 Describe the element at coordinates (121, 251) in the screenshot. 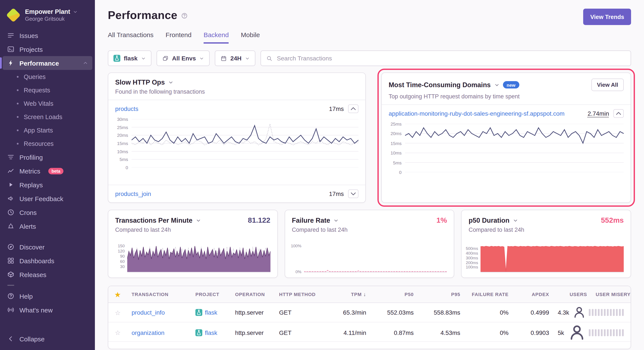

I see `y-axis-tick: 120` at that location.